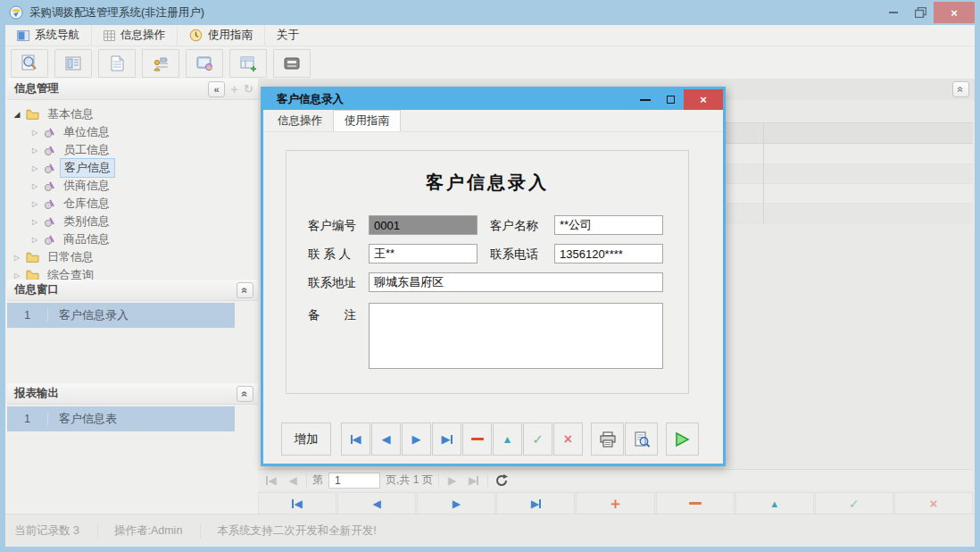 Image resolution: width=980 pixels, height=552 pixels. What do you see at coordinates (73, 63) in the screenshot?
I see `form-list-button` at bounding box center [73, 63].